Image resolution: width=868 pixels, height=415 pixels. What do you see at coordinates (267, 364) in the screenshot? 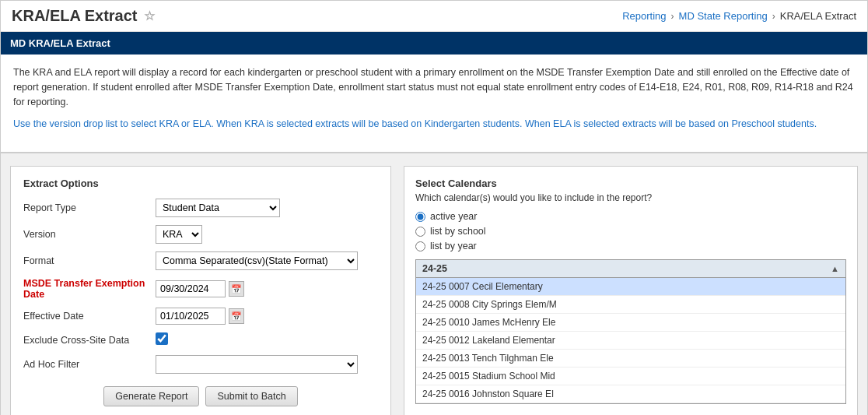
I see `adhoc-filter-control` at bounding box center [267, 364].